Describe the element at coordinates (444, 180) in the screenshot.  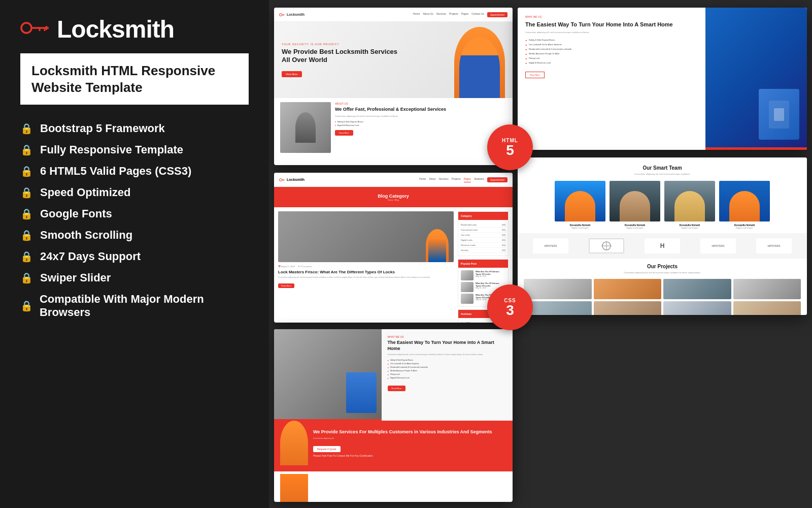
I see `blog-nav-services: Services` at that location.